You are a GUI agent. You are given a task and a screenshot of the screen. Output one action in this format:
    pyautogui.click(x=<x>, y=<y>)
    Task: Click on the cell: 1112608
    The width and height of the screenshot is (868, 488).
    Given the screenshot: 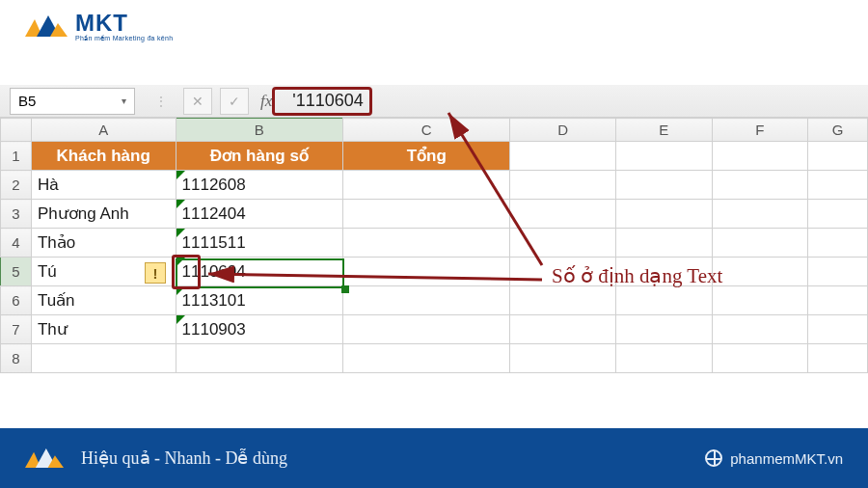 What is the action you would take?
    pyautogui.click(x=259, y=185)
    